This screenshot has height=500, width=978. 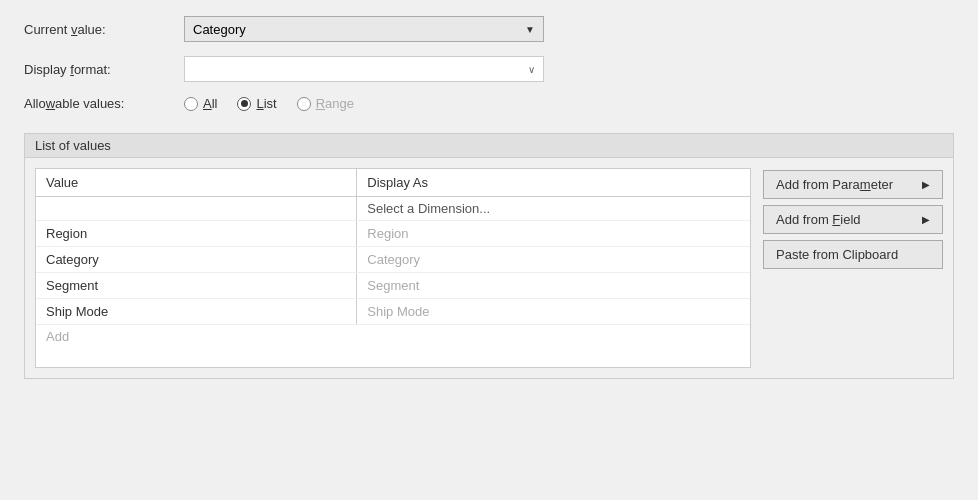 I want to click on add-from-field-arrow-icon: ▶, so click(x=926, y=220).